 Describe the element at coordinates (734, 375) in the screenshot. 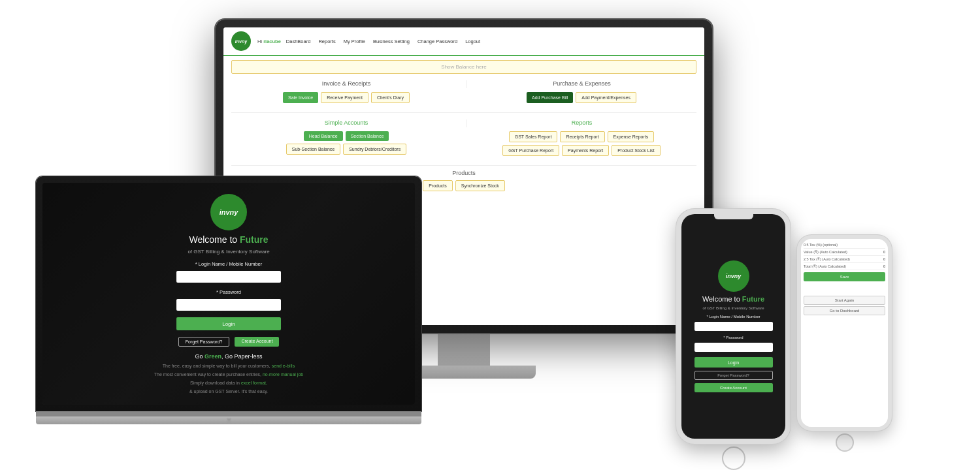

I see `phone-left-forget-btn: Forget Password?` at that location.